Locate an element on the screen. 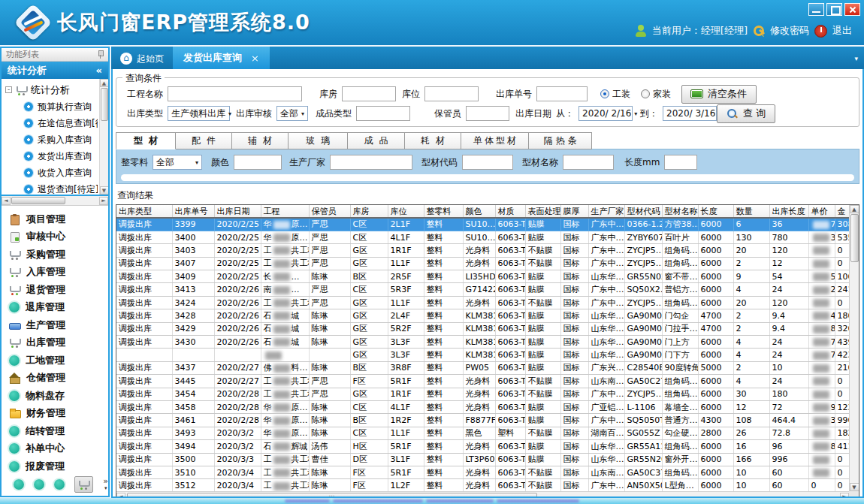  location-input is located at coordinates (452, 94).